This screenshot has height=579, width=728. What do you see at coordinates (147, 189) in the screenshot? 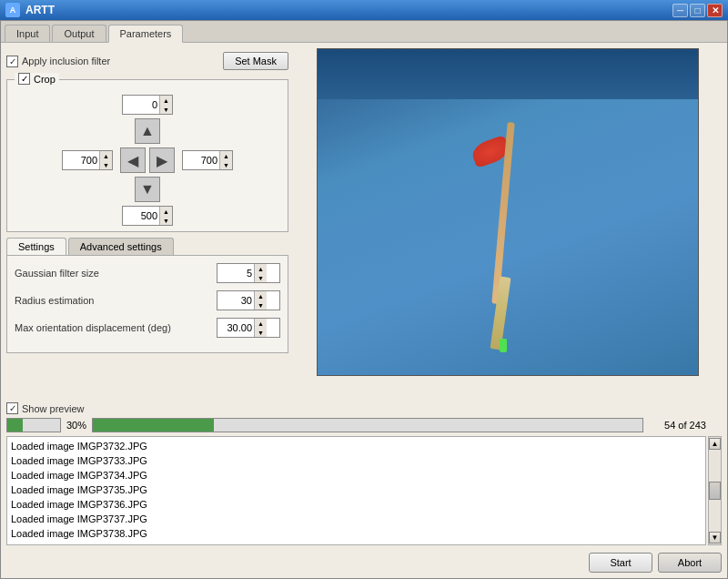
I see `arrow-down: ▼` at bounding box center [147, 189].